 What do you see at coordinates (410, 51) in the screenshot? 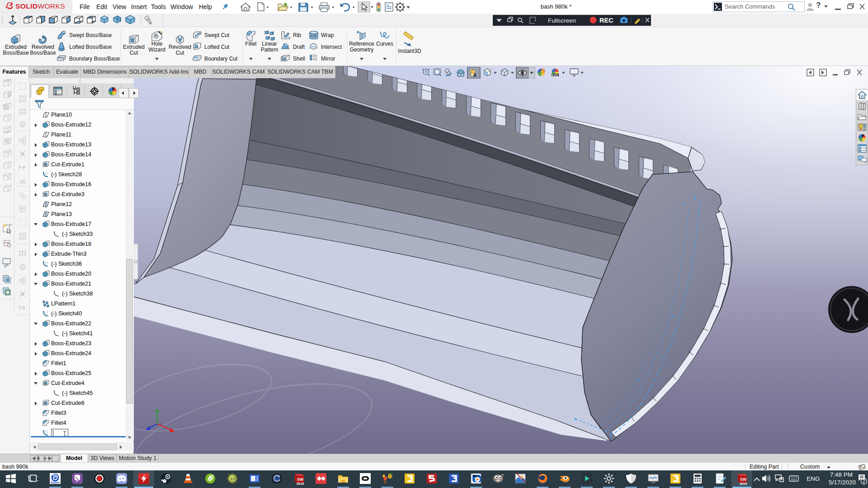
I see `svg-text: Instant3D` at bounding box center [410, 51].